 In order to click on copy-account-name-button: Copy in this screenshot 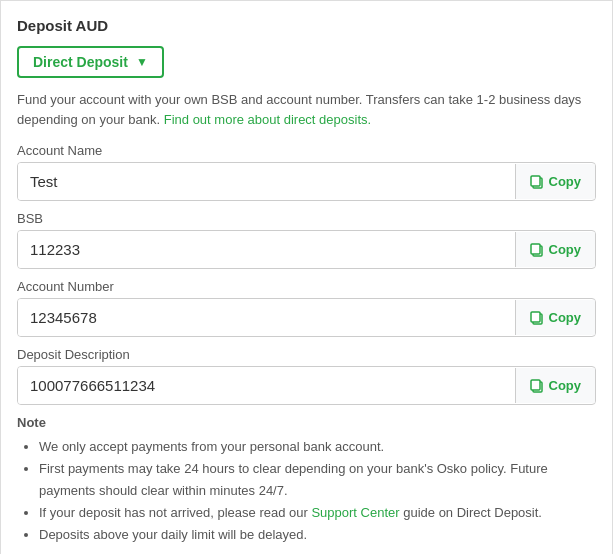, I will do `click(556, 182)`.